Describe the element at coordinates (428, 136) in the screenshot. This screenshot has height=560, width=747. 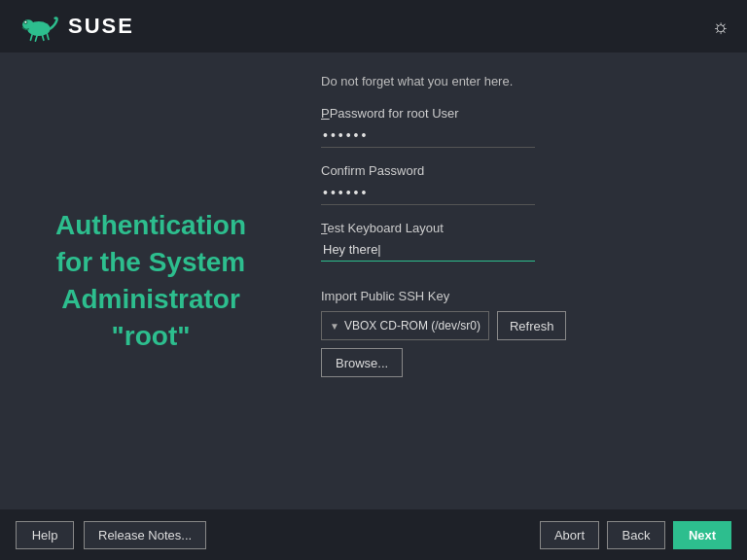
I see `password-input` at that location.